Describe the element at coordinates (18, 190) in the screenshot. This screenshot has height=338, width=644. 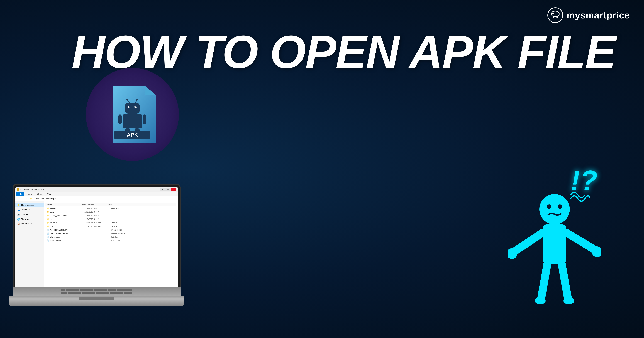
I see `folder-icon` at that location.